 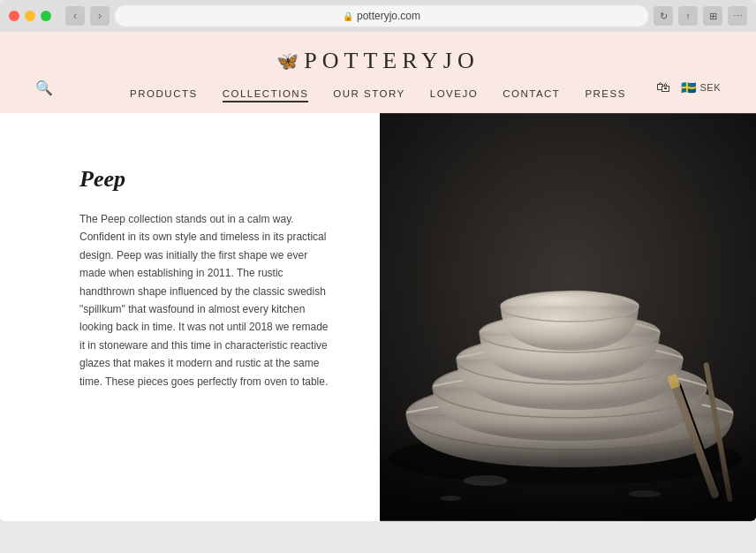 What do you see at coordinates (454, 93) in the screenshot?
I see `nav-item-lovejo: LOVEJO` at bounding box center [454, 93].